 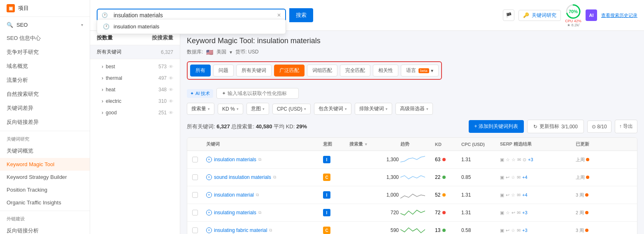 I want to click on flag-icon: 🏴, so click(x=509, y=15).